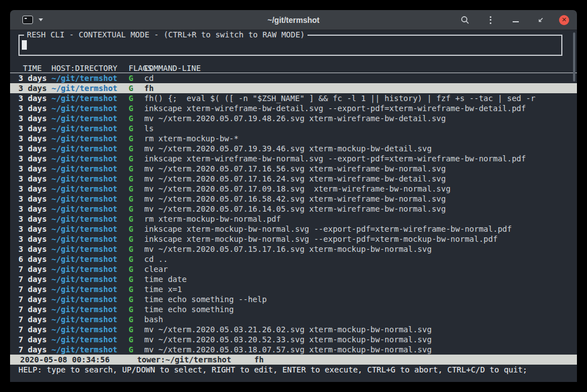 The image size is (587, 392). I want to click on status-host-directory: tower:~/git/termshot, so click(184, 360).